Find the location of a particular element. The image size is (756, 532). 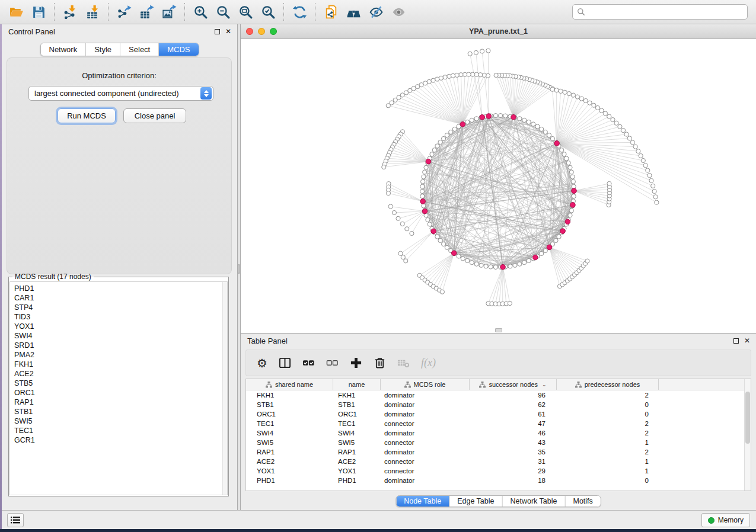

task-history-button is located at coordinates (15, 520).